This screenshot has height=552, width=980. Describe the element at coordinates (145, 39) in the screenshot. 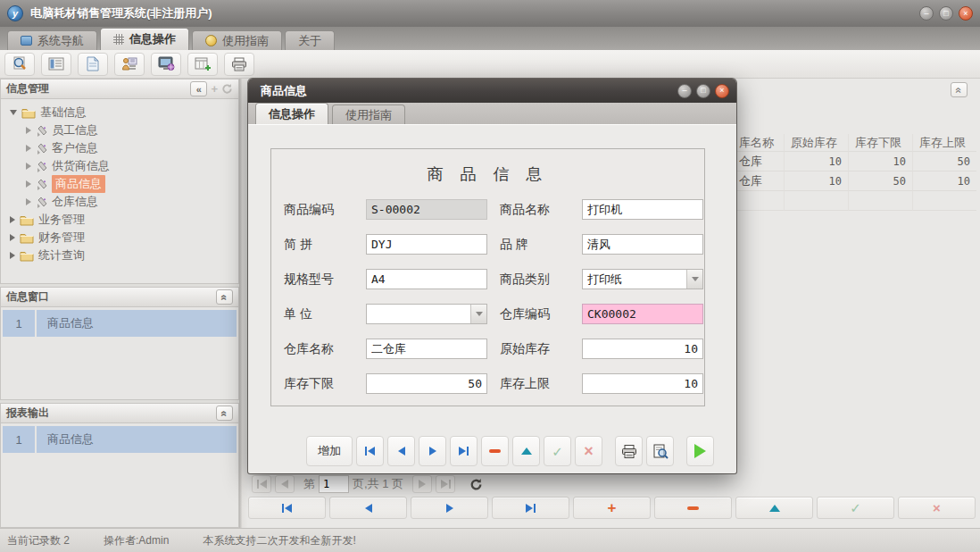

I see `tab-info-operation: 信息操作` at that location.